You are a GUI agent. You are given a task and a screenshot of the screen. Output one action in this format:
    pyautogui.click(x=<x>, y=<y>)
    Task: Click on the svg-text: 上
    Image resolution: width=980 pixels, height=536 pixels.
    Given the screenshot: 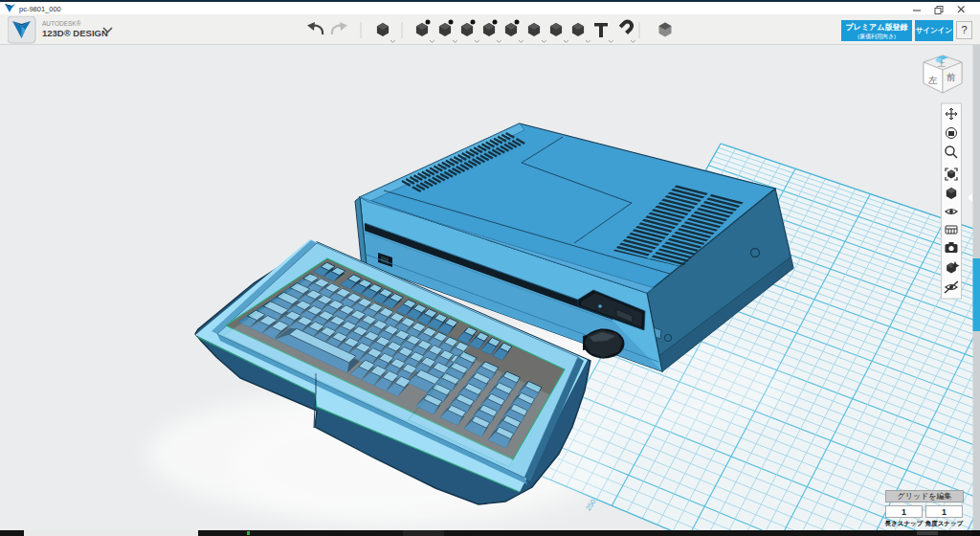 What is the action you would take?
    pyautogui.click(x=942, y=63)
    